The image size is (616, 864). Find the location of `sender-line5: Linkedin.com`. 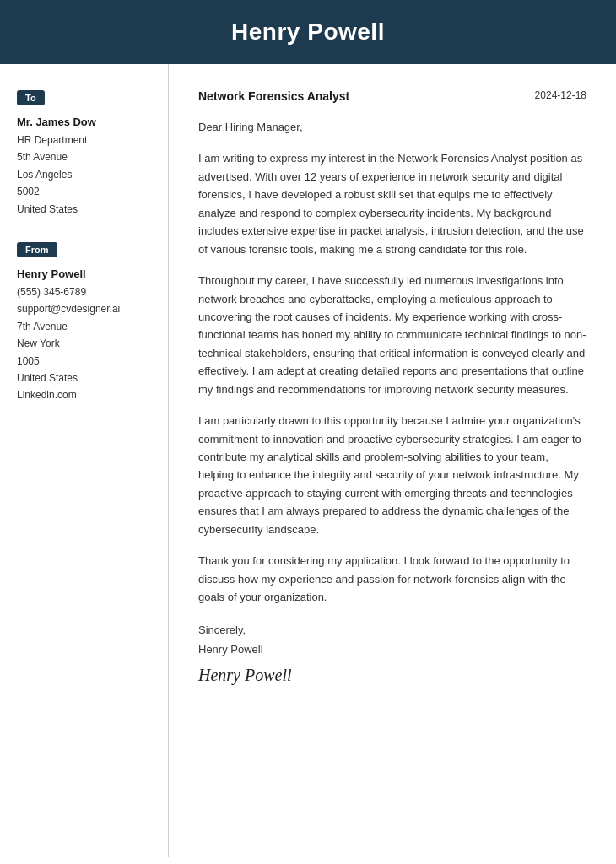

sender-line5: Linkedin.com is located at coordinates (84, 395).